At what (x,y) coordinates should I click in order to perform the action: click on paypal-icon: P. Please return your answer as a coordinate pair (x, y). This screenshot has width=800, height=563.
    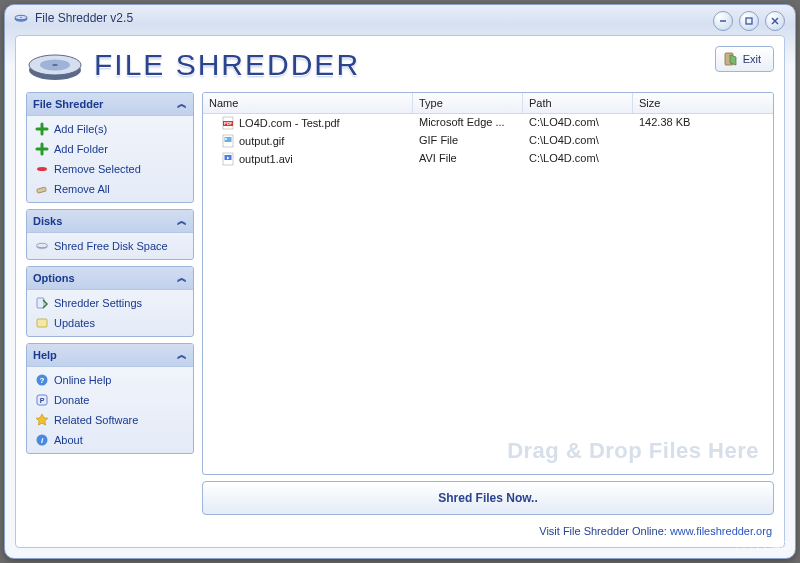
    Looking at the image, I should click on (42, 400).